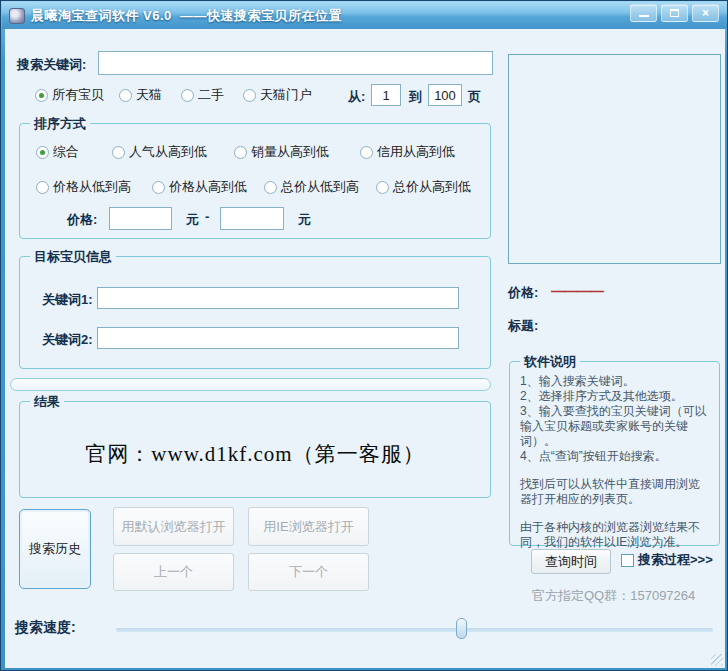  What do you see at coordinates (55, 549) in the screenshot?
I see `search-history-button: 搜索历史` at bounding box center [55, 549].